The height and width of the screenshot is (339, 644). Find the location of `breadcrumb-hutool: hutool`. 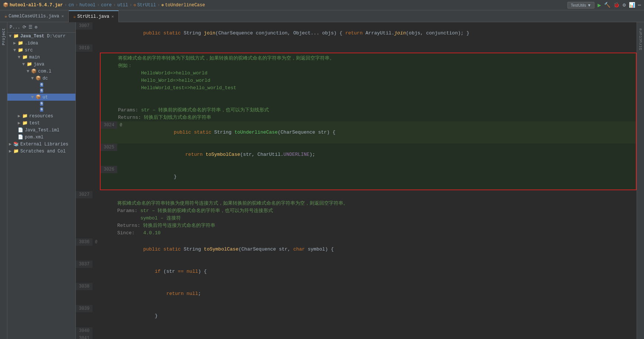

breadcrumb-hutool: hutool is located at coordinates (87, 5).